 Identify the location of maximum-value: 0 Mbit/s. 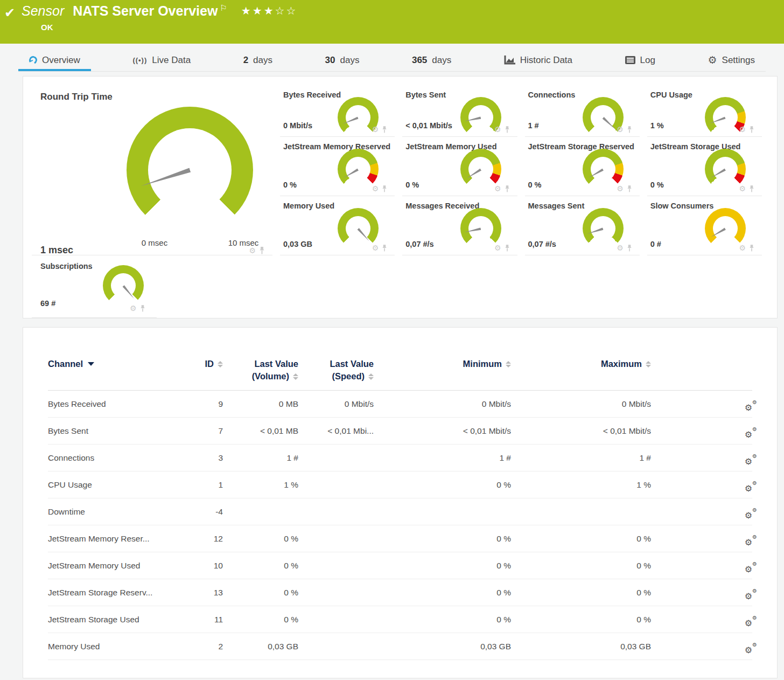
(581, 404).